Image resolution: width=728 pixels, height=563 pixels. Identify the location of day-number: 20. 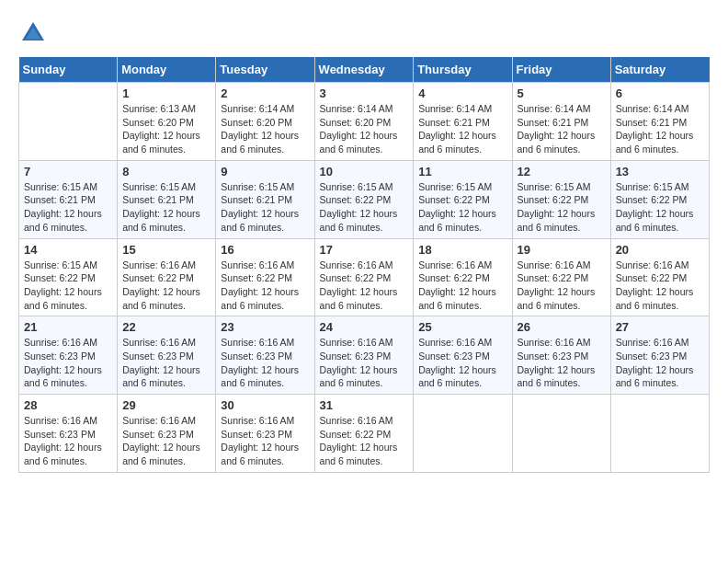
(660, 250).